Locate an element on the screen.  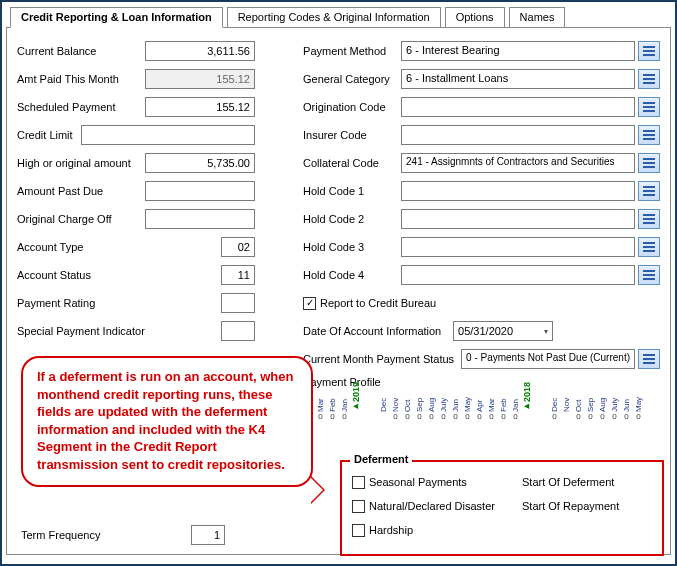
label-account-status: Account Status is located at coordinates (119, 275).